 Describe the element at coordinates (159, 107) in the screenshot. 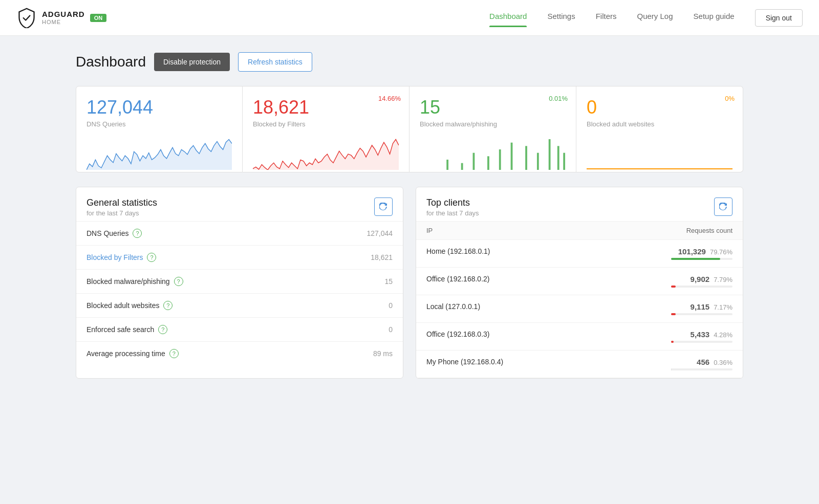

I see `stat-value-0: 127,044` at that location.